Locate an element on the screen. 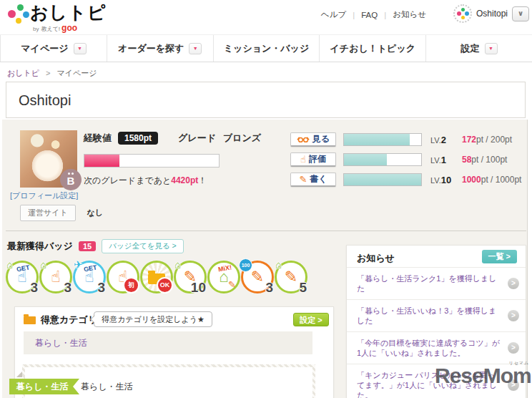 The width and height of the screenshot is (532, 398). rate-button: ☝ 評価 is located at coordinates (313, 160).